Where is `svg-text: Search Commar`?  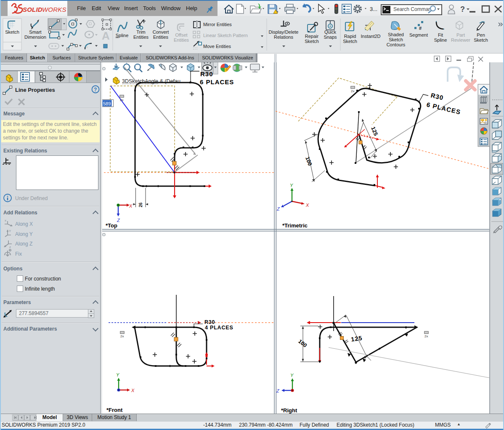
svg-text: Search Commar is located at coordinates (411, 9).